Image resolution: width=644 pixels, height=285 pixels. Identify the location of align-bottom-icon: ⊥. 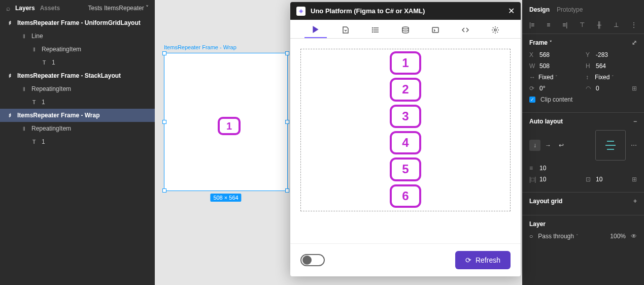
(616, 25).